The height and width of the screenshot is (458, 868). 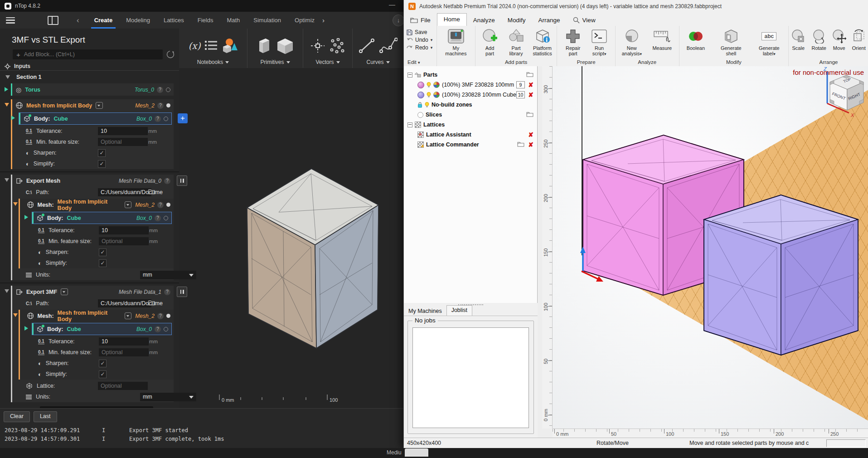 What do you see at coordinates (230, 46) in the screenshot?
I see `shapes-icon` at bounding box center [230, 46].